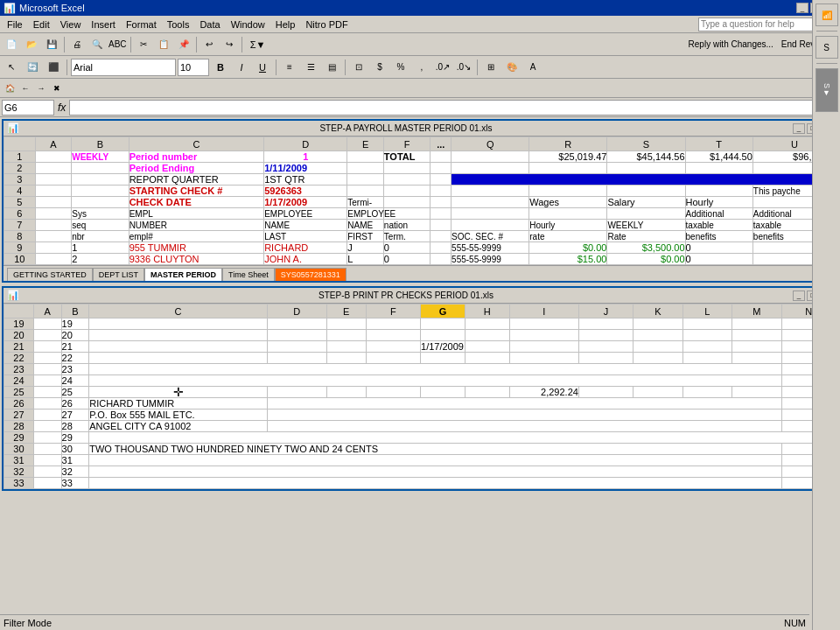  I want to click on reply-changes: Reply with Changes..., so click(732, 44).